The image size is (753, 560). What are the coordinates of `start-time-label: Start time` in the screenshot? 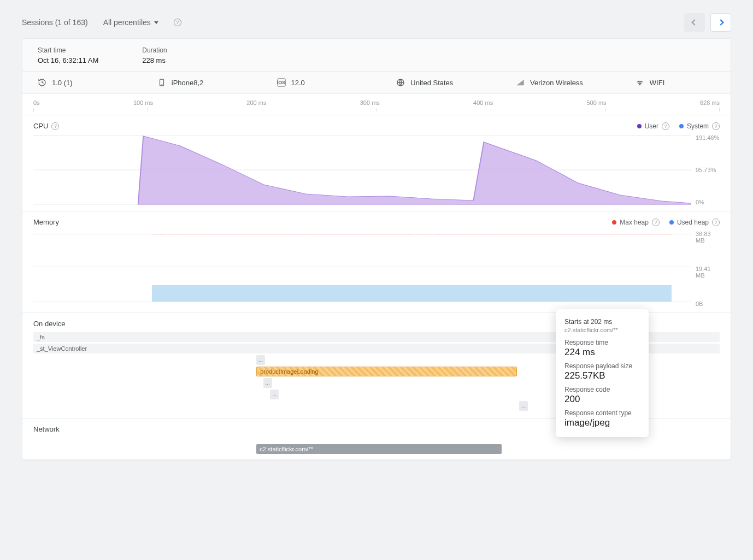 It's located at (68, 50).